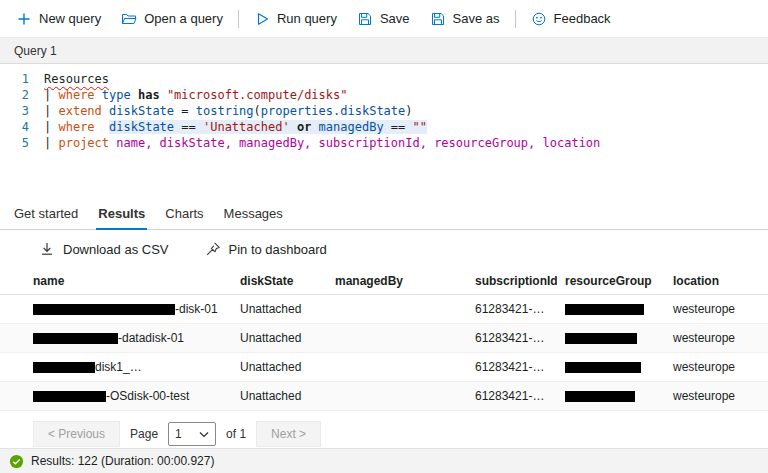 The width and height of the screenshot is (768, 473). What do you see at coordinates (76, 79) in the screenshot?
I see `code-text: Resources` at bounding box center [76, 79].